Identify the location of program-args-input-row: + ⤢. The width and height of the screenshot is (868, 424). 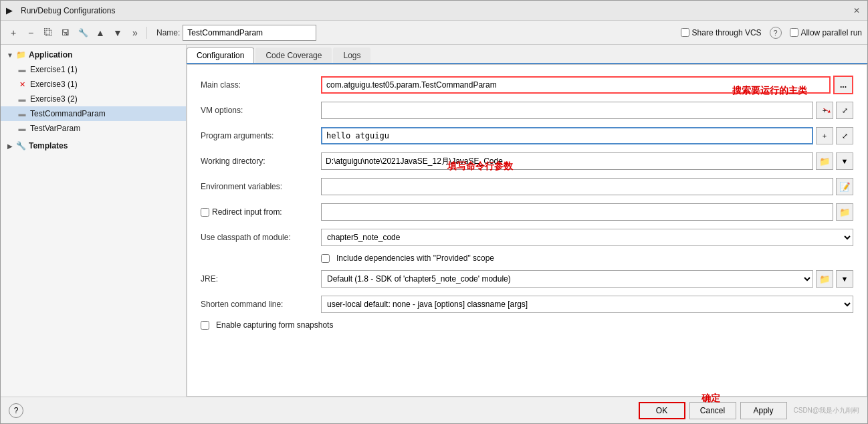
(587, 136).